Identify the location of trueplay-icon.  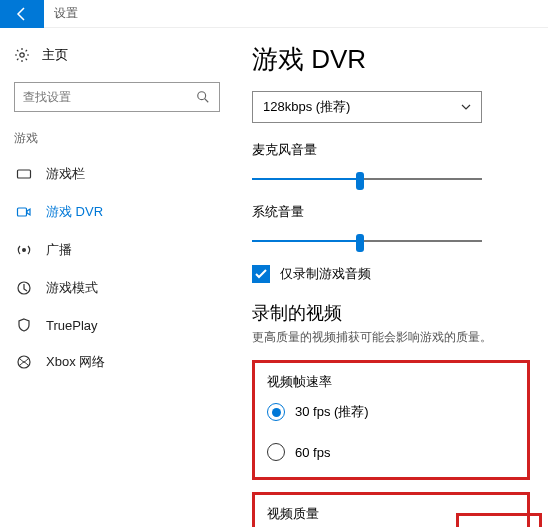
(24, 325).